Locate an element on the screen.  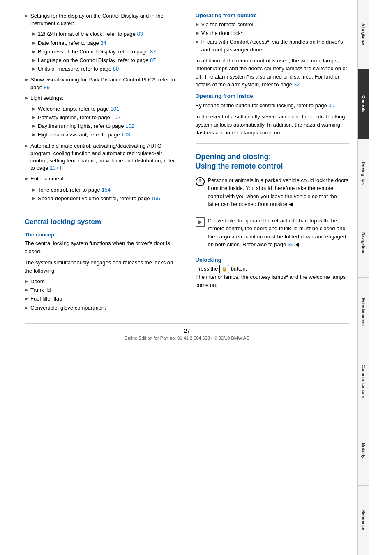
link-39: 39 is located at coordinates (291, 244).